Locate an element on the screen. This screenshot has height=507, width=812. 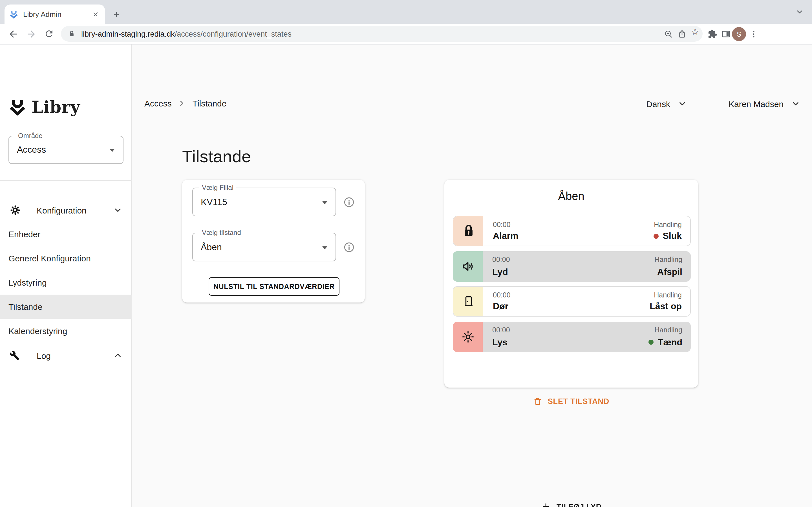
tab-title: Libry Admin is located at coordinates (57, 14).